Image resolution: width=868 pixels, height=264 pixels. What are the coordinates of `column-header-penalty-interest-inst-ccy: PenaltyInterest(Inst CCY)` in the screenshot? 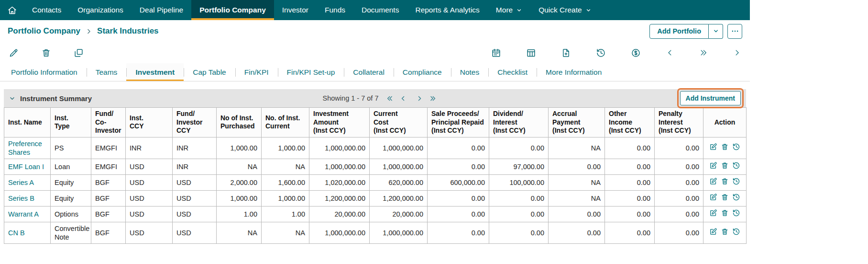 It's located at (679, 123).